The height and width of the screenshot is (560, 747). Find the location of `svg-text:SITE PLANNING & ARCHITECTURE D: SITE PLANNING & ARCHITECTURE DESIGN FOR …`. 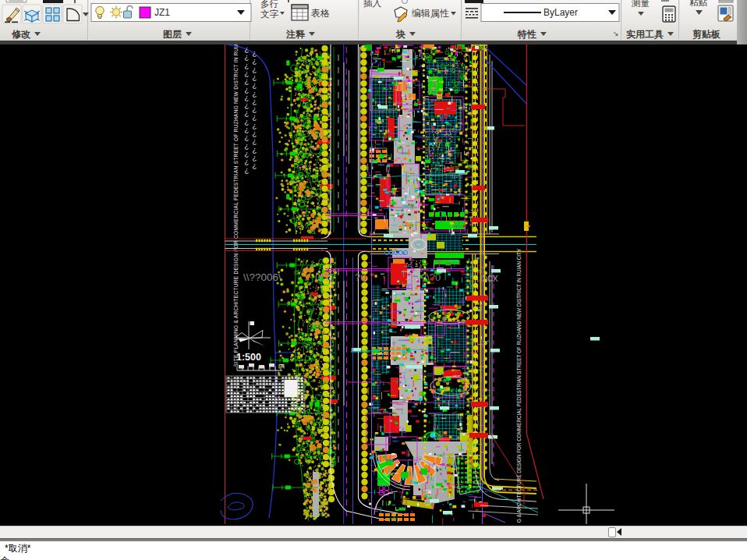

svg-text:SITE PLANNING & ARCHITECTURE D: SITE PLANNING & ARCHITECTURE DESIGN FOR … is located at coordinates (235, 206).